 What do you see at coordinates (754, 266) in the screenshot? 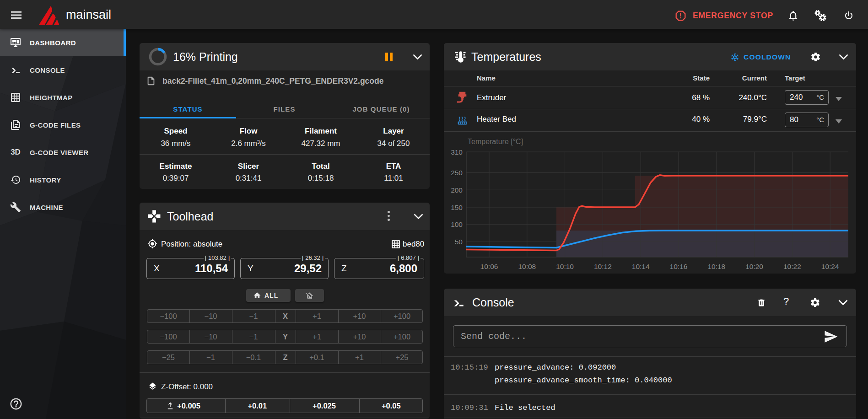
I see `svg-text: 10:20` at bounding box center [754, 266].